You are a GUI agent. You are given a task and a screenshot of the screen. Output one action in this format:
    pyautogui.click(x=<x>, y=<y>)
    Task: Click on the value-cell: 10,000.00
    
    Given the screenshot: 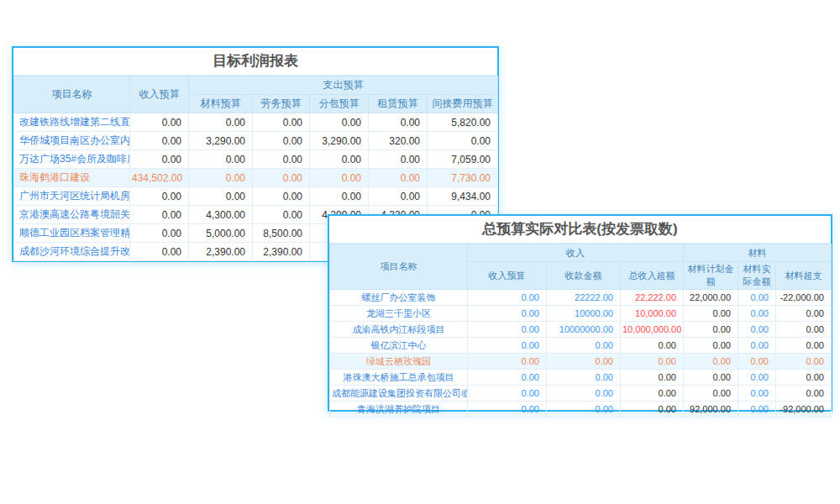 What is the action you would take?
    pyautogui.click(x=652, y=314)
    